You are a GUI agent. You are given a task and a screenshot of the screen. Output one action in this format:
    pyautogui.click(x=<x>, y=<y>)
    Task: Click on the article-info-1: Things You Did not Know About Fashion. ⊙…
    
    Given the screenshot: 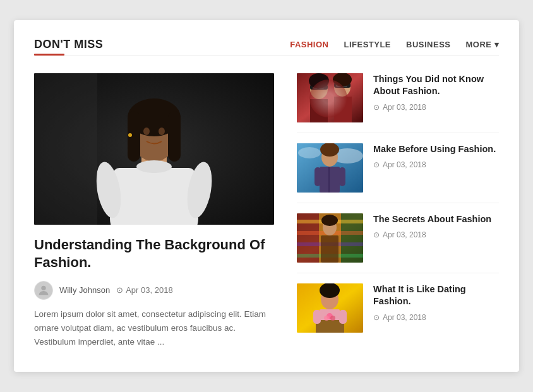 What is the action you would take?
    pyautogui.click(x=436, y=98)
    